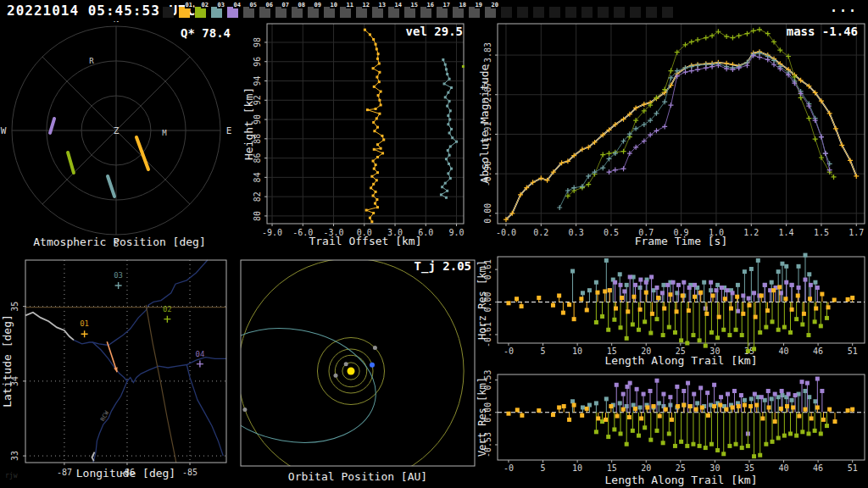  What do you see at coordinates (672, 309) in the screenshot?
I see `horz-res-plot: -05101520253035404651-0.610.000.61` at bounding box center [672, 309].